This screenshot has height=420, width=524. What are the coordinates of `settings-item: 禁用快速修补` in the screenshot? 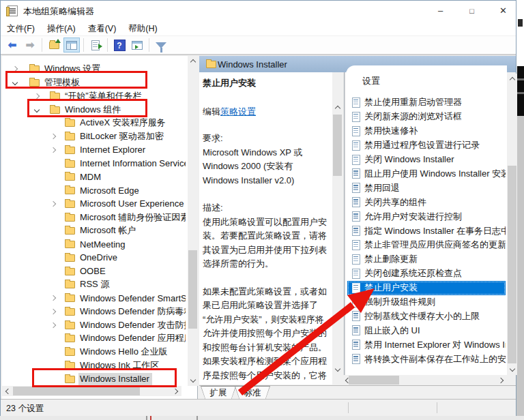 It's located at (426, 131).